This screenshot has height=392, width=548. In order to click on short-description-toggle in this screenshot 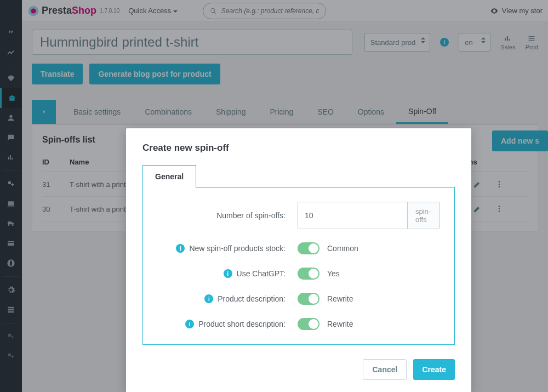, I will do `click(309, 324)`.